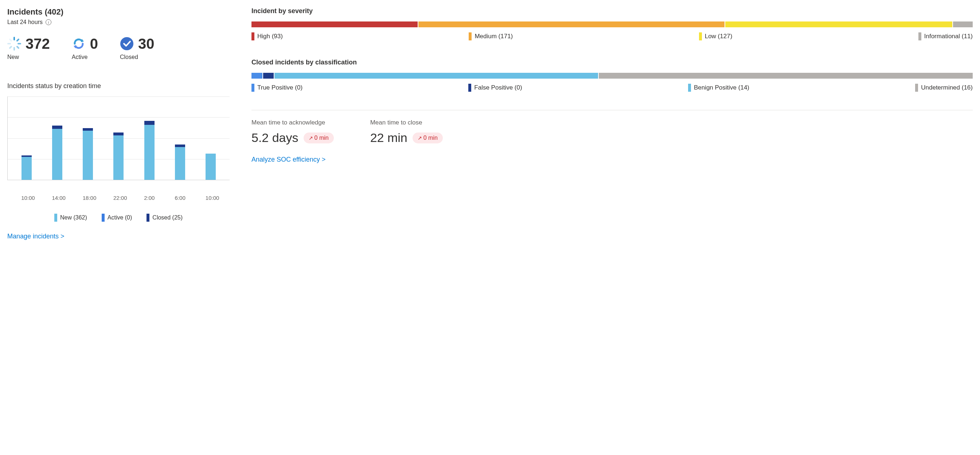  Describe the element at coordinates (716, 36) in the screenshot. I see `severity-legend-item: Low (127)` at that location.